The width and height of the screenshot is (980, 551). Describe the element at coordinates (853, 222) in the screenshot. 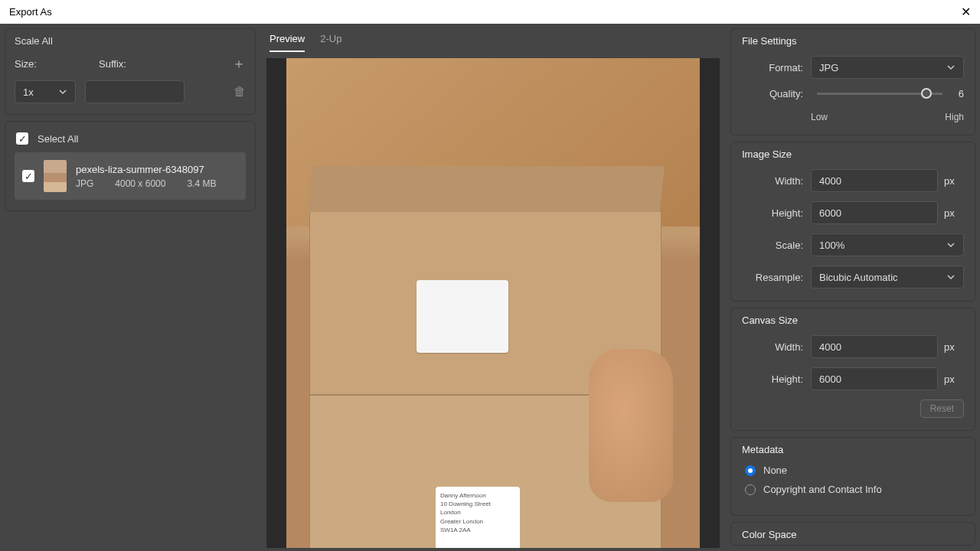

I see `image-size-panel: Image Size Width: 4000 px Height: 6000 p…` at that location.